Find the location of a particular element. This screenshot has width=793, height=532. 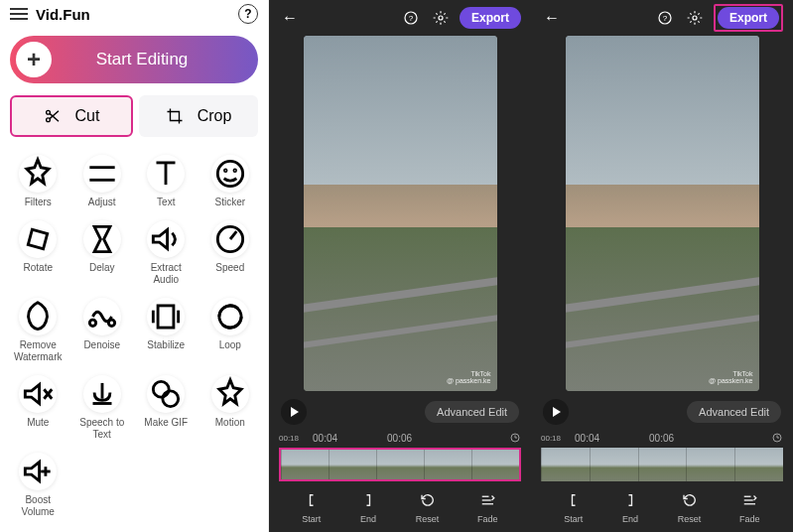

tool-text: Text is located at coordinates (167, 182).